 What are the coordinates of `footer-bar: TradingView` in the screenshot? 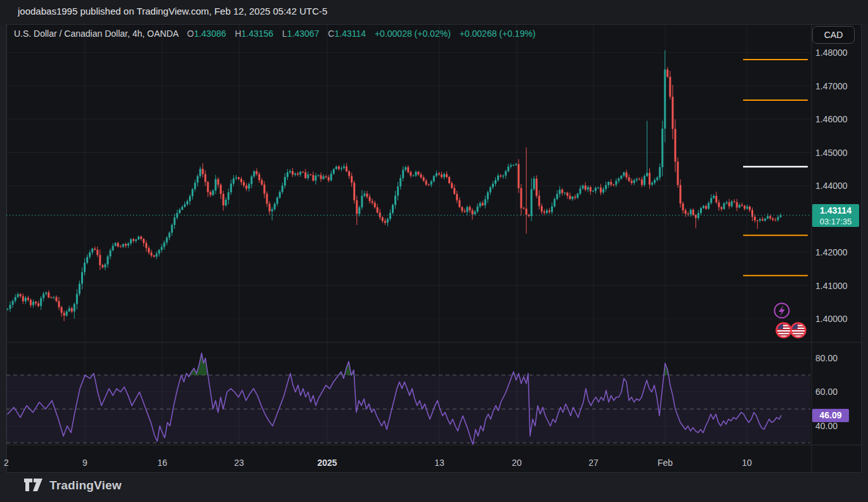 It's located at (434, 487).